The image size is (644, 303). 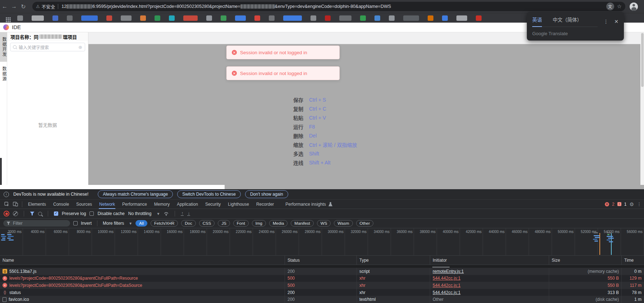 I want to click on translate-icon: 文, so click(x=610, y=6).